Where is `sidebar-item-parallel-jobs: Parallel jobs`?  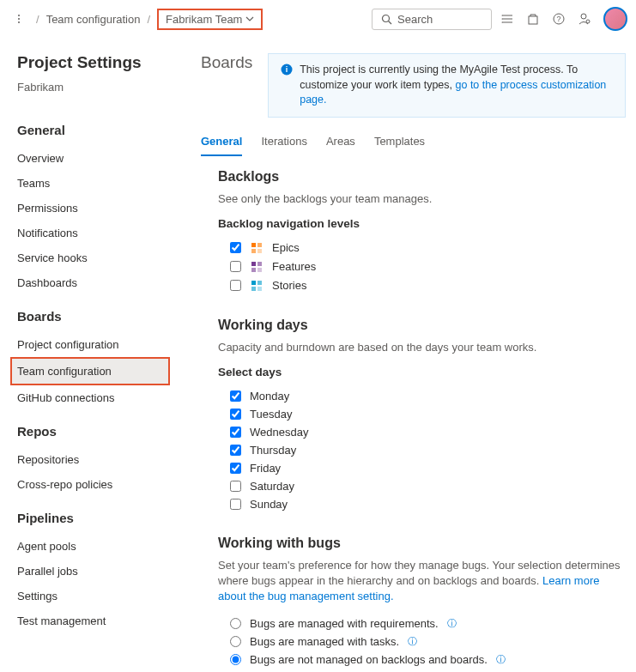
sidebar-item-parallel-jobs: Parallel jobs is located at coordinates (99, 572).